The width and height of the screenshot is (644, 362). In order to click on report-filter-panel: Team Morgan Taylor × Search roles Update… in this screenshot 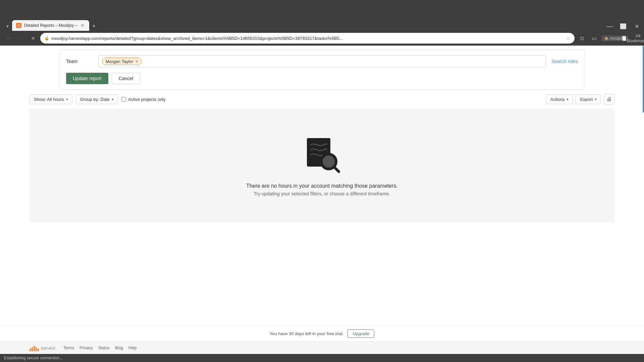, I will do `click(322, 70)`.